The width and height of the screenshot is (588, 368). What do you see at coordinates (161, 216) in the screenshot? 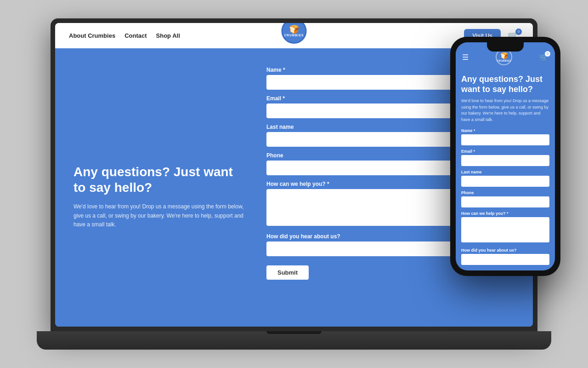
I see `hero-description: We'd love to hear from you! Drop us a me…` at bounding box center [161, 216].